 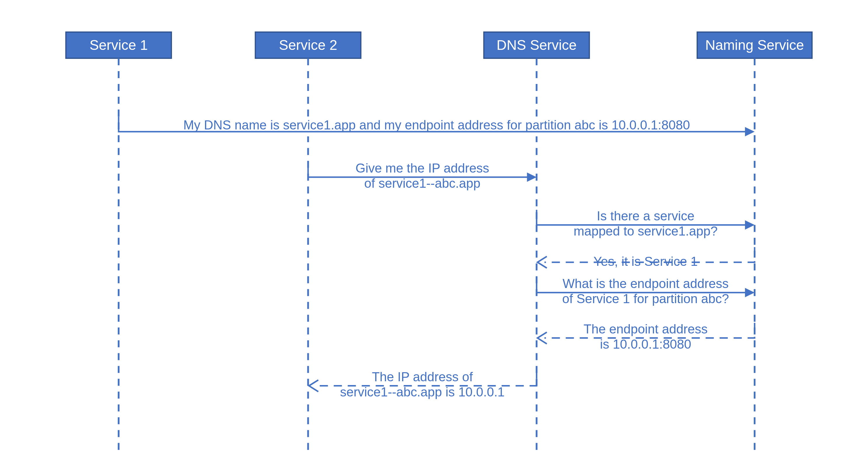 I want to click on message-text-line2: of Service 1 for partition abc?, so click(x=646, y=299).